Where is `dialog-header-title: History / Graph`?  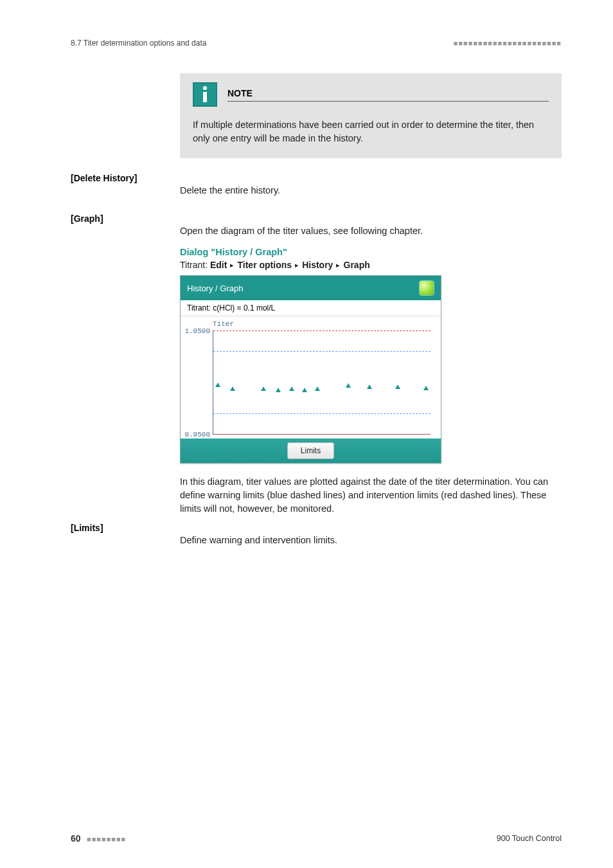 dialog-header-title: History / Graph is located at coordinates (215, 288).